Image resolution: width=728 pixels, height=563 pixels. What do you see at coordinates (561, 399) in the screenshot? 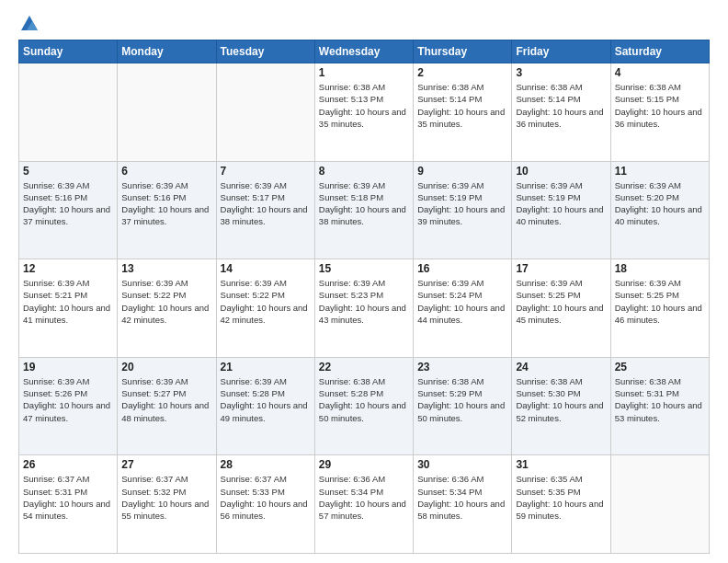
I see `day-info: Sunrise: 6:38 AM Sunset: 5:30 PM Dayligh…` at bounding box center [561, 399].